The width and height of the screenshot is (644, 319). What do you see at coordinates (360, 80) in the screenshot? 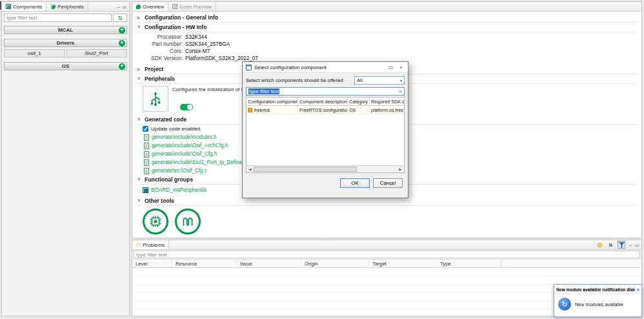
I see `components-offered-value: All` at bounding box center [360, 80].